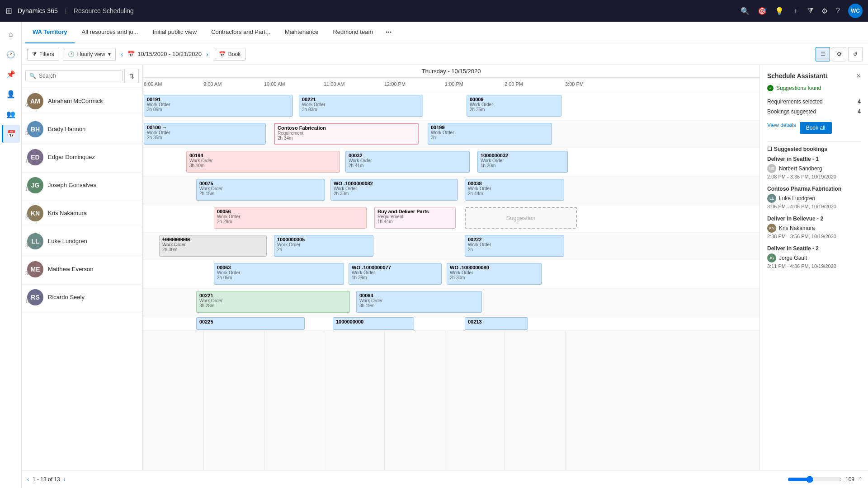 The width and height of the screenshot is (868, 488). Describe the element at coordinates (110, 33) in the screenshot. I see `tab-all-resources: All resources and jo...` at that location.